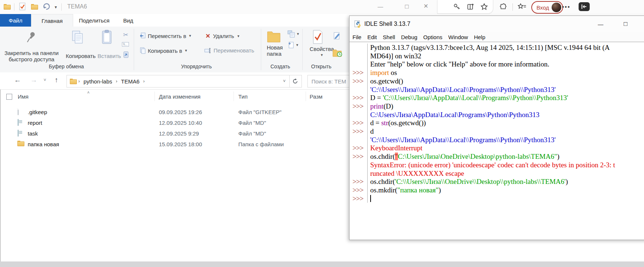 This screenshot has width=644, height=267. Describe the element at coordinates (94, 20) in the screenshot. I see `tab-share: Поделиться` at that location.